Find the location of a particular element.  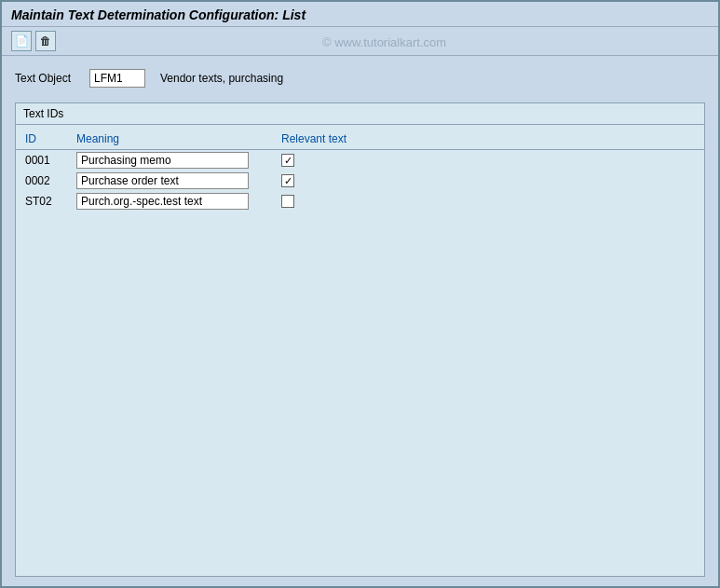

table-header: ID Meaning Relevant text is located at coordinates (360, 140).